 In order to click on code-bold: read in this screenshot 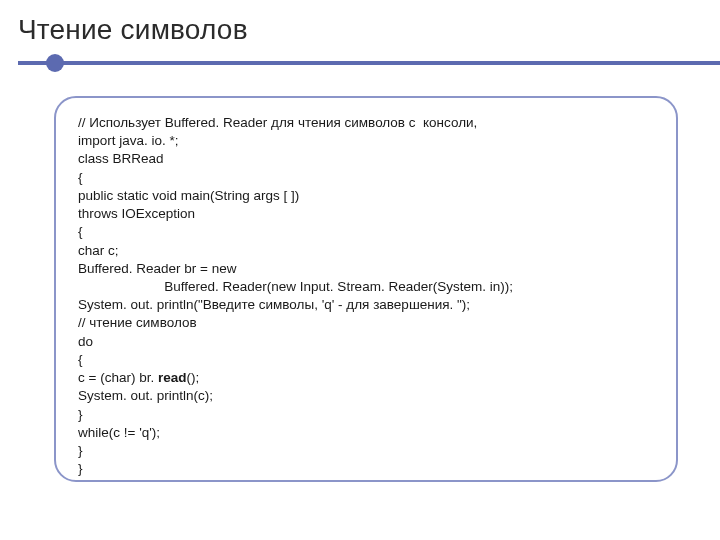, I will do `click(172, 378)`.